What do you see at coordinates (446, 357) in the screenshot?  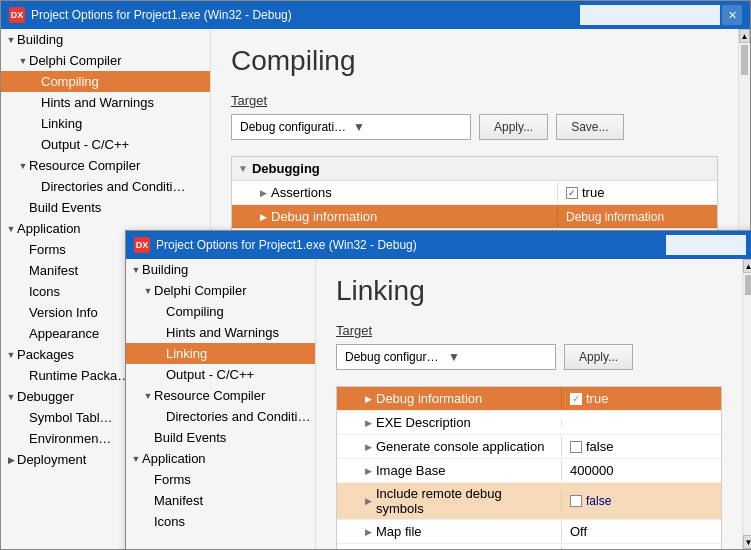 I see `overlay-target-dropdown: Debug configuration - Windows 32-bit pla…` at bounding box center [446, 357].